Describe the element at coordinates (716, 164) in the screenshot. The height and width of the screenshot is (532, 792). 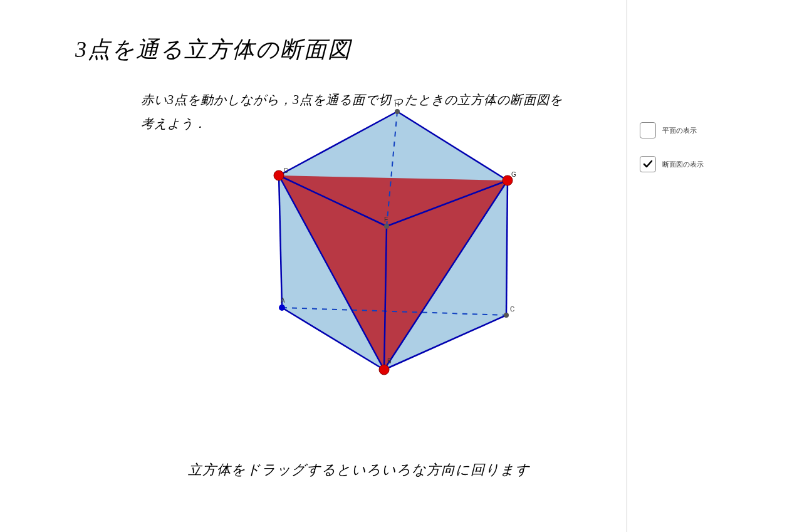
I see `checkbox-row-cross-section: 断面図の表示` at that location.